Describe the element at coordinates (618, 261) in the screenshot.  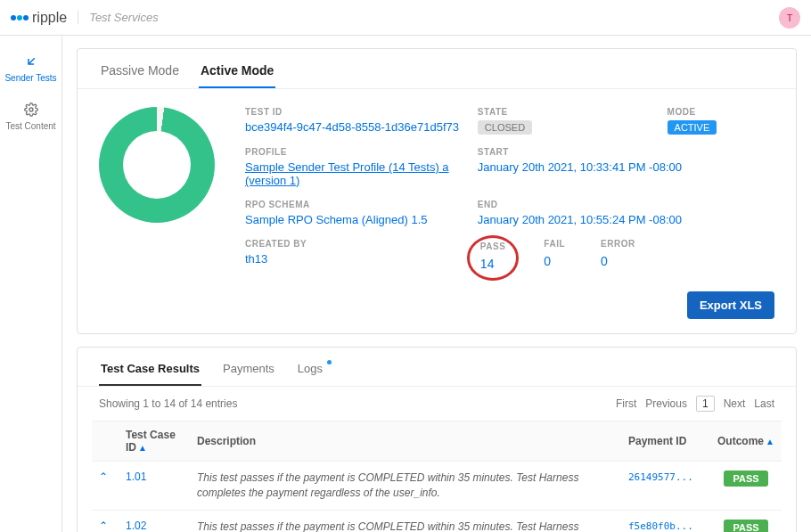
I see `error-count: 0` at that location.